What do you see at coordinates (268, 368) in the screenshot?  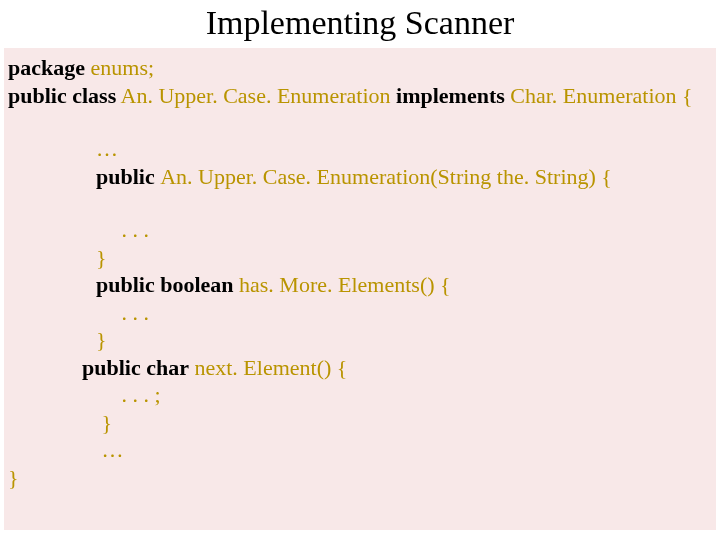 I see `code-text: next. Element() {` at bounding box center [268, 368].